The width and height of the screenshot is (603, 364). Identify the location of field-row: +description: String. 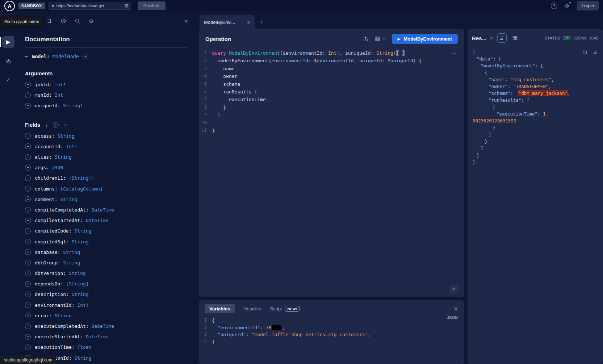
(106, 294).